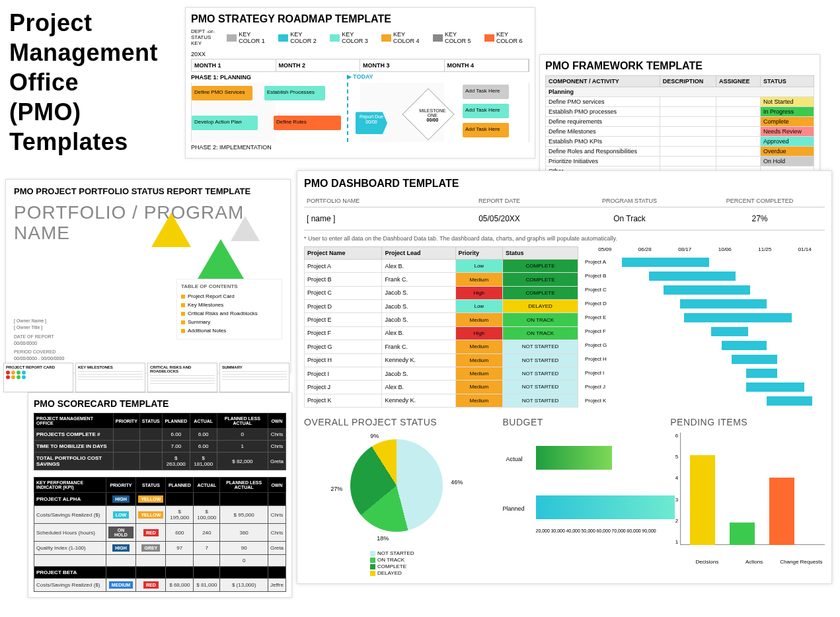 This screenshot has height=617, width=840. Describe the element at coordinates (679, 66) in the screenshot. I see `framework-title: PMO FRAMEWORK TEMPLATE` at that location.